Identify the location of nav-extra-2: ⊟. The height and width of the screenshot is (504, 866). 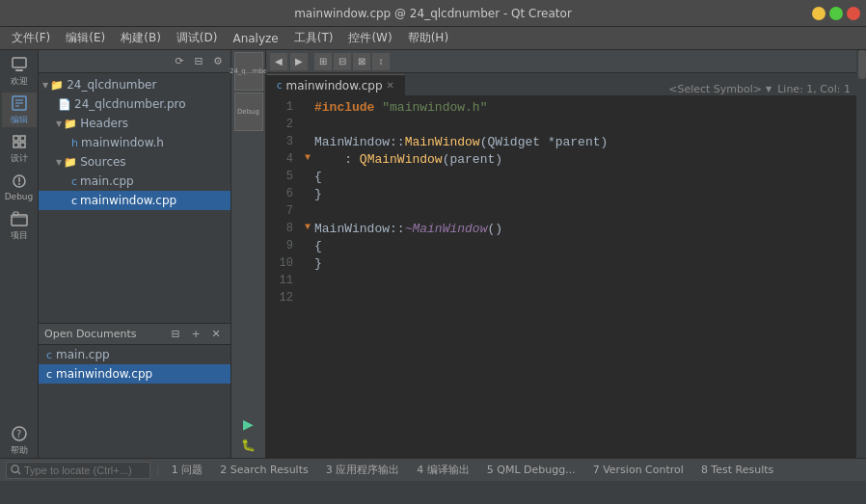
(342, 62).